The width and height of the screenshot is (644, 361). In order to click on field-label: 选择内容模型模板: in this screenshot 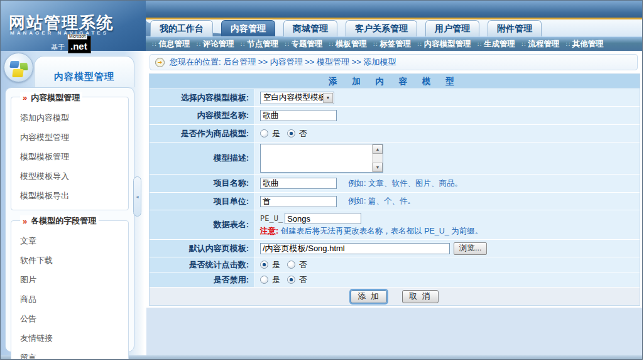, I will do `click(202, 98)`.